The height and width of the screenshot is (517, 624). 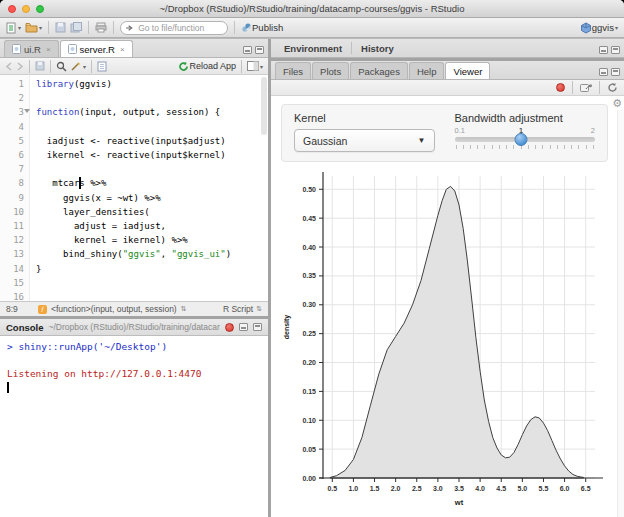 I want to click on y-tick-label: 0.05, so click(x=309, y=450).